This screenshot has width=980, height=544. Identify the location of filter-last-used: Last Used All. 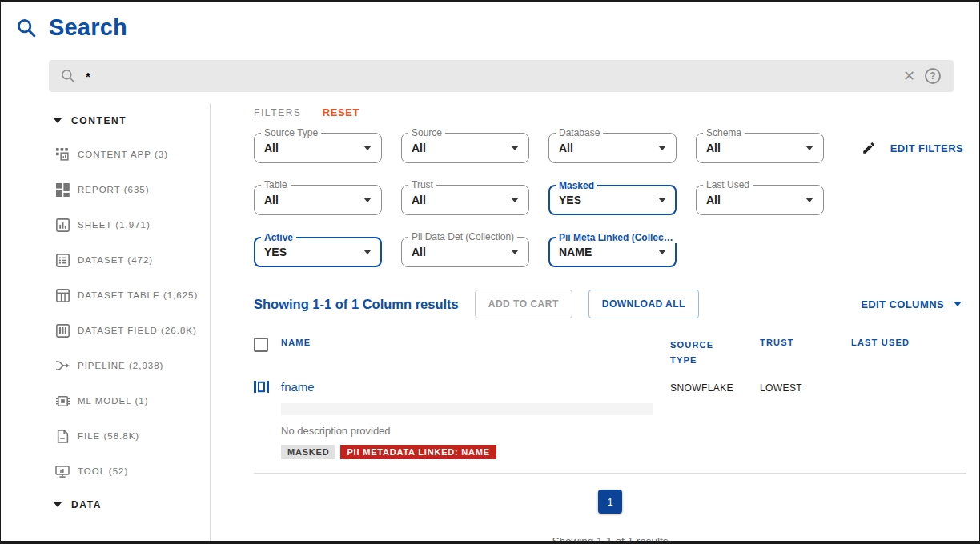
(760, 200).